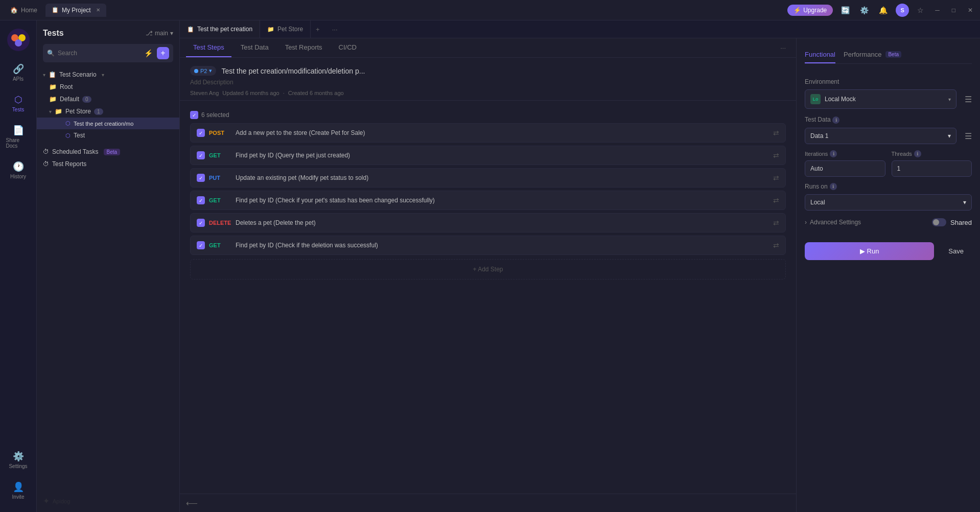  Describe the element at coordinates (192, 503) in the screenshot. I see `collapse-icon: ⟵` at that location.